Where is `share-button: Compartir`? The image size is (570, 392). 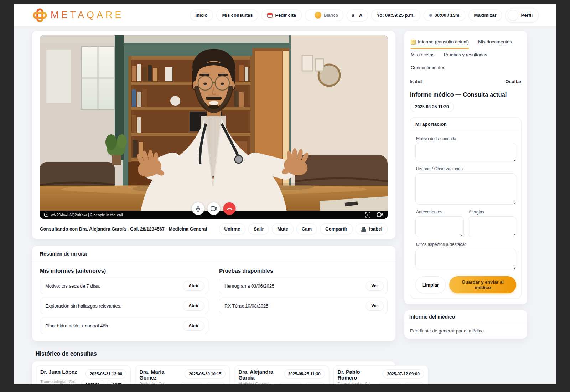
share-button: Compartir is located at coordinates (336, 229).